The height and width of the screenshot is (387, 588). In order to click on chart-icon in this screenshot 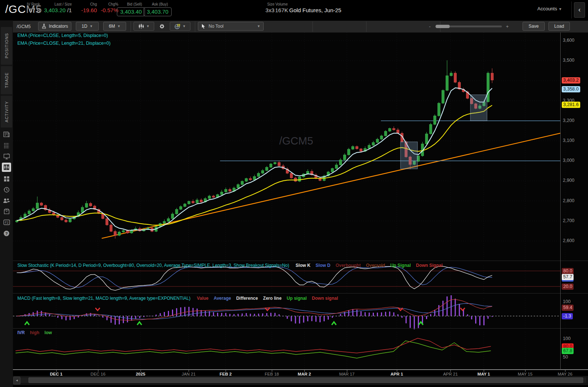, I will do `click(7, 167)`.